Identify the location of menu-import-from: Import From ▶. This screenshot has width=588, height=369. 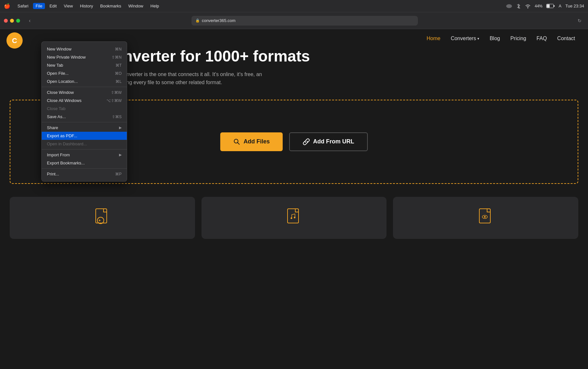
(84, 155).